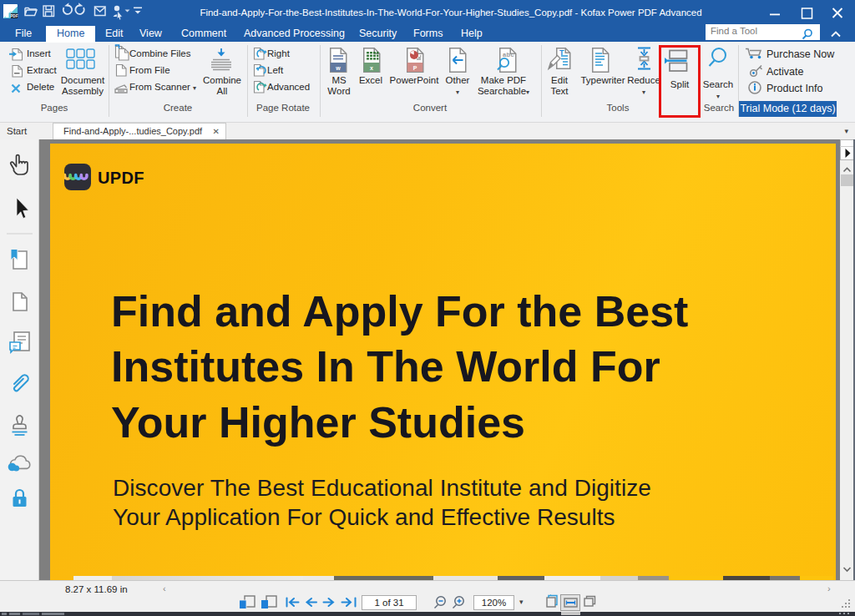  What do you see at coordinates (508, 55) in the screenshot?
I see `svg-text: abc` at bounding box center [508, 55].